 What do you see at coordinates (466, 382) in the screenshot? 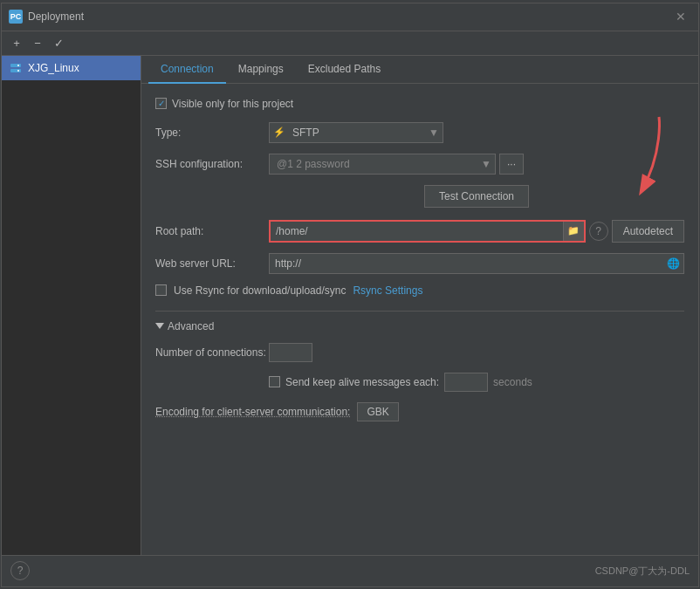
I see `keep-alive-input: 300` at bounding box center [466, 382].